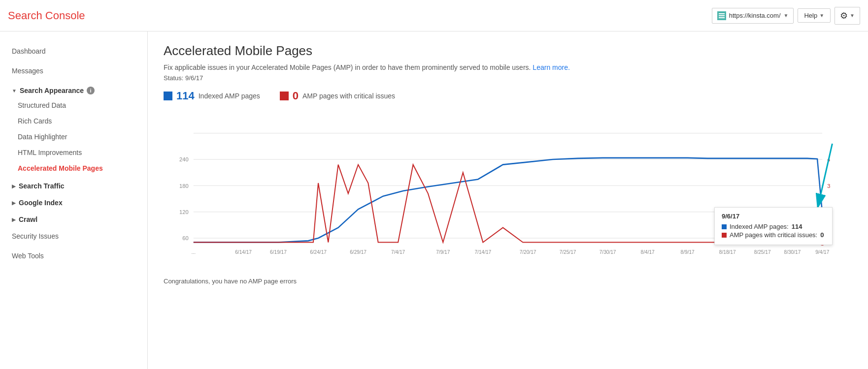  Describe the element at coordinates (852, 16) in the screenshot. I see `settings-dropdown-arrow: ▼` at that location.